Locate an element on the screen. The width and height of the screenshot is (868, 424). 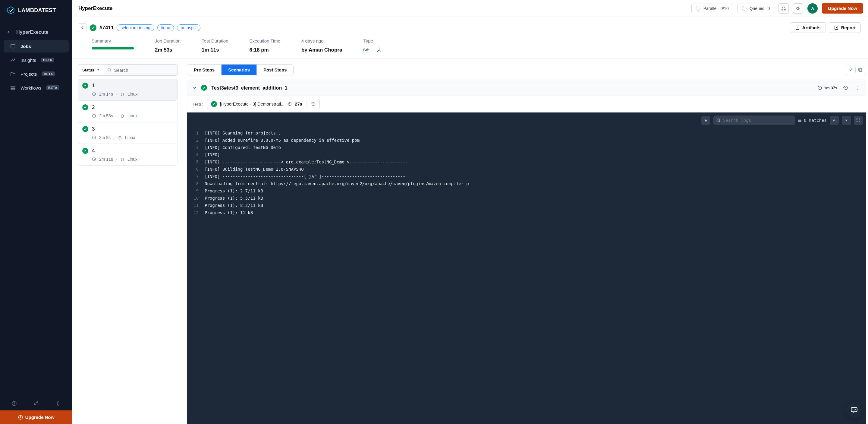
fullscreen-button is located at coordinates (859, 120).